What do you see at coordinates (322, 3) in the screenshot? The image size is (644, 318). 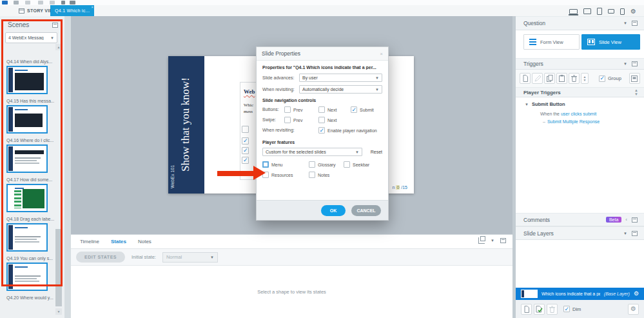 I see `quick-access-toolbar` at bounding box center [322, 3].